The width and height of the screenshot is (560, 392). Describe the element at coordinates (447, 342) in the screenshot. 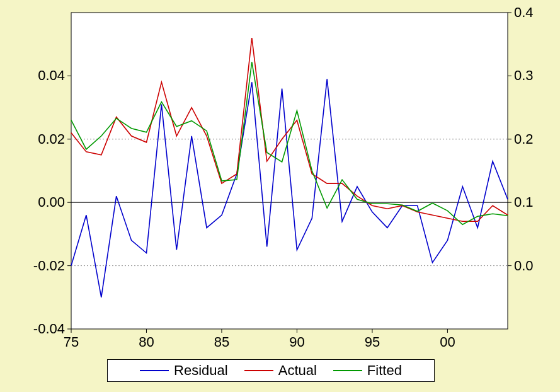

I see `x-tick-label: 00` at that location.